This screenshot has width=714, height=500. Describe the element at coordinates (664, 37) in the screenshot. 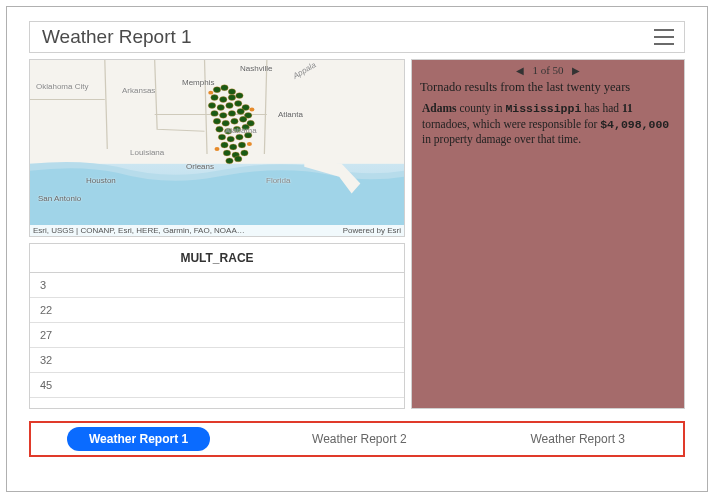

I see `menu-icon` at that location.